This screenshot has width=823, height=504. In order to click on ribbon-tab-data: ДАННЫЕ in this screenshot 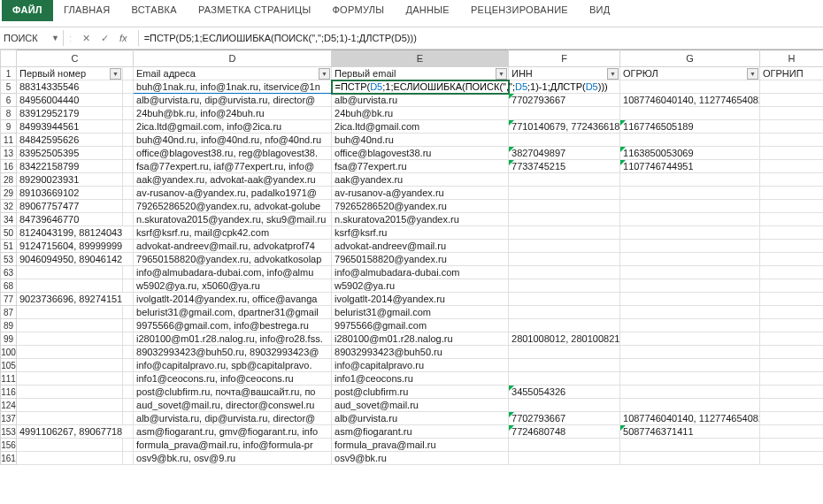, I will do `click(427, 11)`.